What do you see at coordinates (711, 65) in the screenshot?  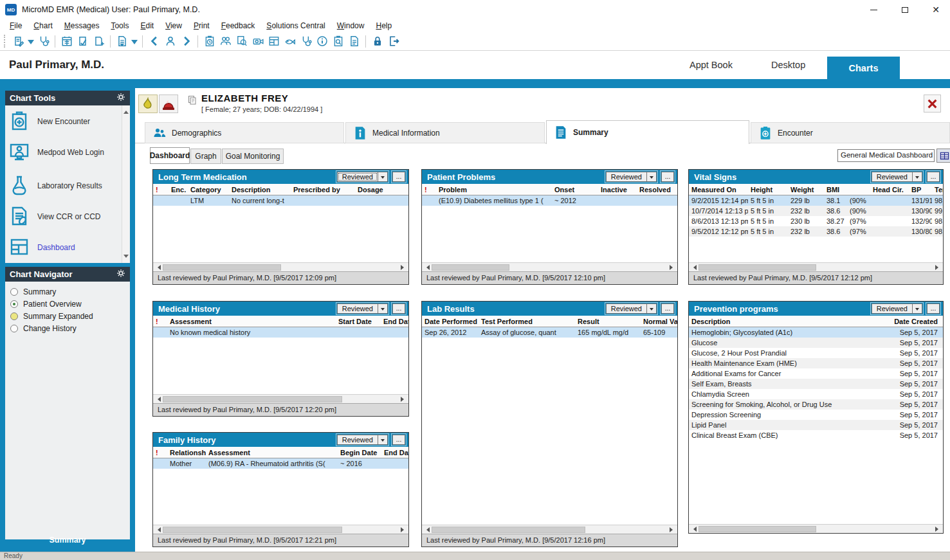 I see `nav-appt-book: Appt Book` at bounding box center [711, 65].